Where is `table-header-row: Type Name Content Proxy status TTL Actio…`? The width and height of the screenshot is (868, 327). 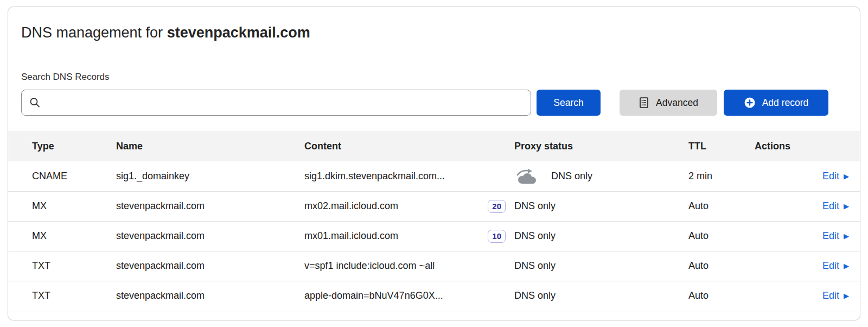 table-header-row: Type Name Content Proxy status TTL Actio… is located at coordinates (434, 146).